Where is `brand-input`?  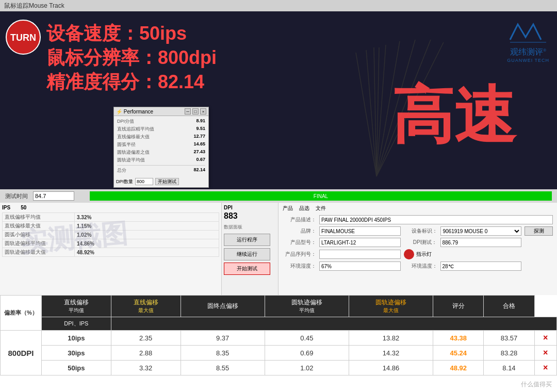
brand-input is located at coordinates (360, 231).